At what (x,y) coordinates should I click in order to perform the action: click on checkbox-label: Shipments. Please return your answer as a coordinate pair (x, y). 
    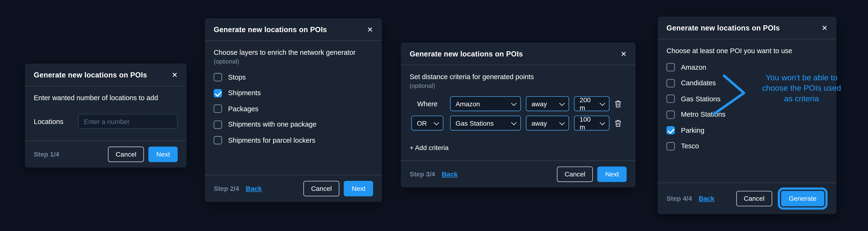
    Looking at the image, I should click on (245, 93).